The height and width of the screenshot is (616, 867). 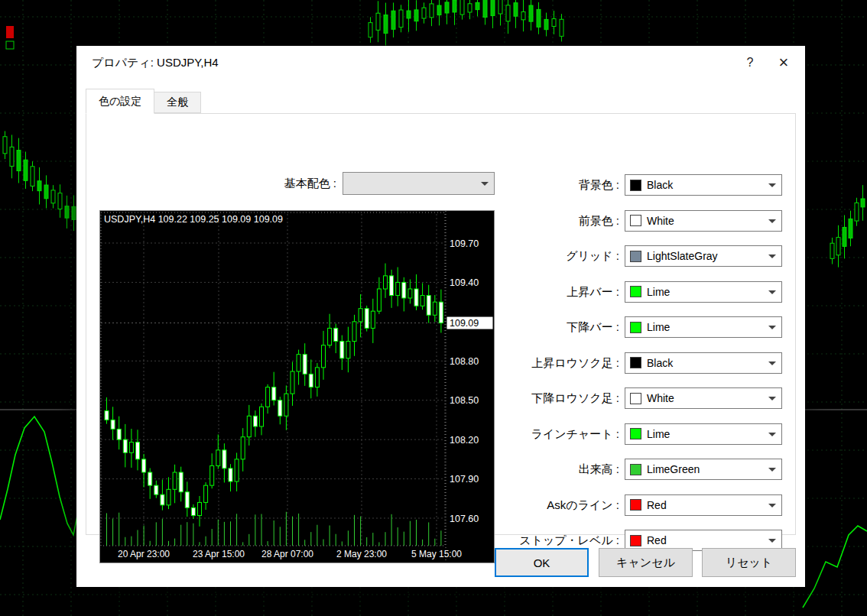 I want to click on scheme-label: 基本配色 :, so click(x=211, y=183).